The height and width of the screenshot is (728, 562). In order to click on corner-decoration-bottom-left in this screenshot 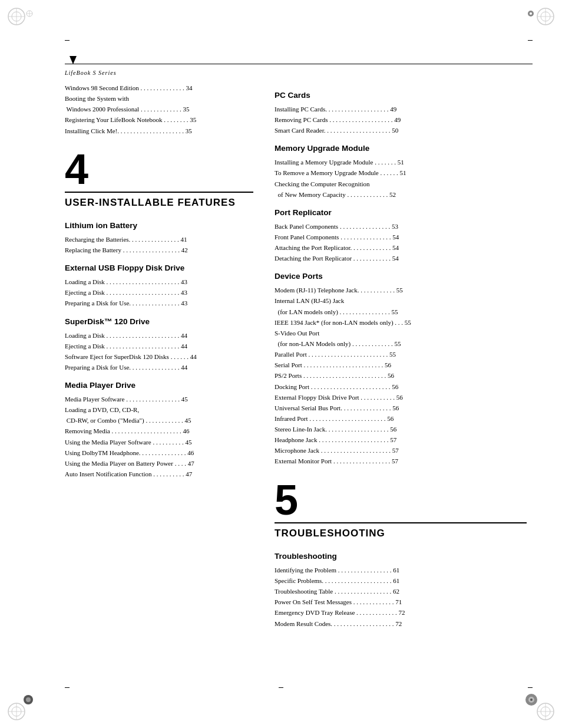, I will do `click(22, 706)`.